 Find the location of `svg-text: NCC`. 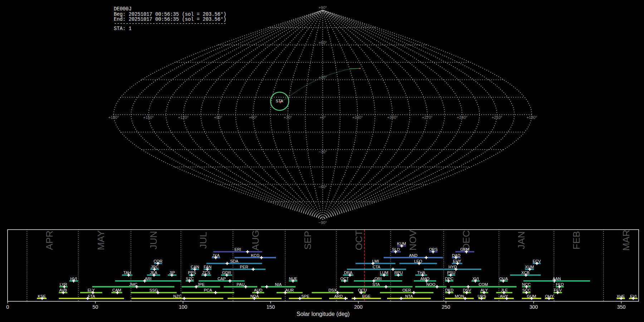

svg-text: NCC is located at coordinates (526, 284).